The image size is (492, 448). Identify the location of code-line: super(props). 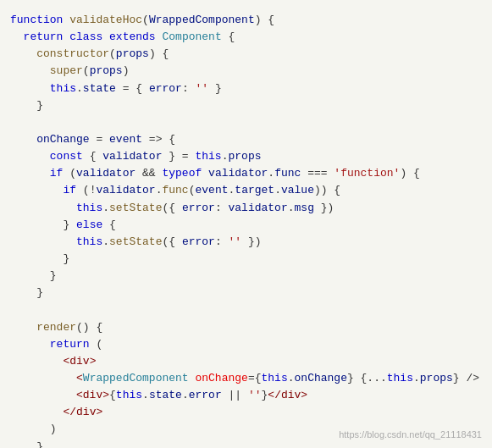
(246, 71).